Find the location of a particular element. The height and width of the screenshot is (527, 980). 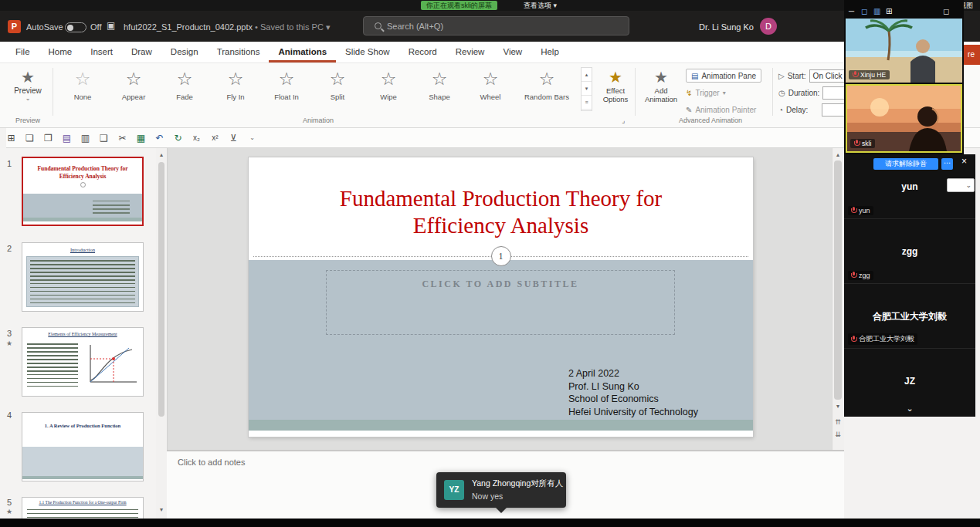

minimize-icon: ─ is located at coordinates (851, 12).